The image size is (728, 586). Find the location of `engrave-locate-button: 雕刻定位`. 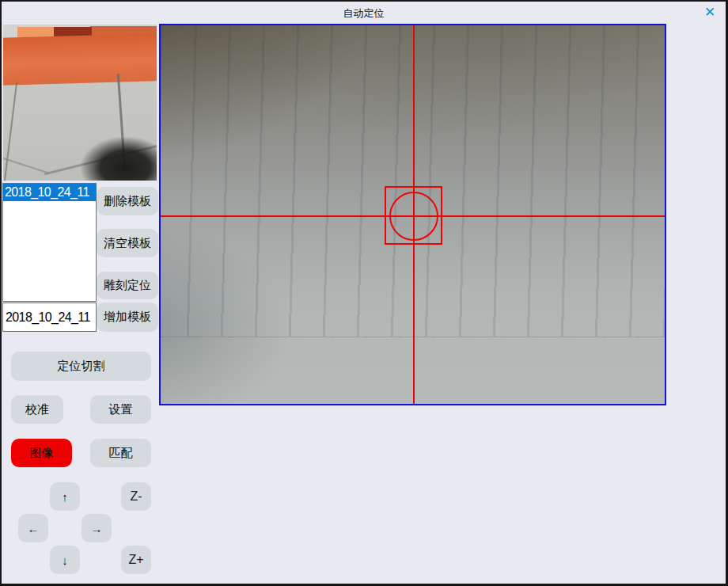

engrave-locate-button: 雕刻定位 is located at coordinates (127, 285).